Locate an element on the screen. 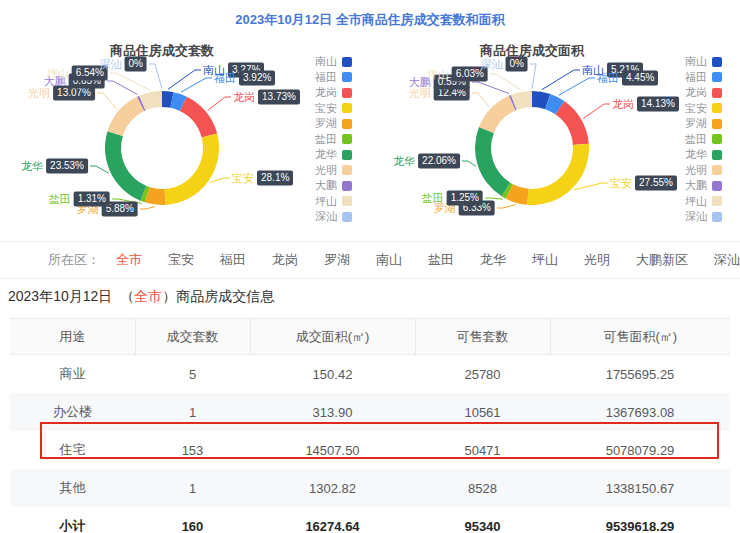 This screenshot has width=740, height=533. region-tab: 福田 is located at coordinates (233, 260).